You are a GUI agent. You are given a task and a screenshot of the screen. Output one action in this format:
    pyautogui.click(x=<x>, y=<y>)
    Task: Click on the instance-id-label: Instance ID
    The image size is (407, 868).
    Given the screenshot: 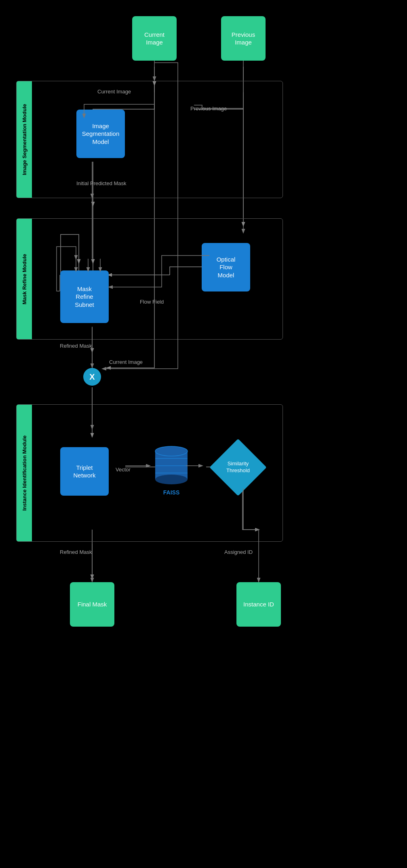 What is the action you would take?
    pyautogui.click(x=259, y=604)
    